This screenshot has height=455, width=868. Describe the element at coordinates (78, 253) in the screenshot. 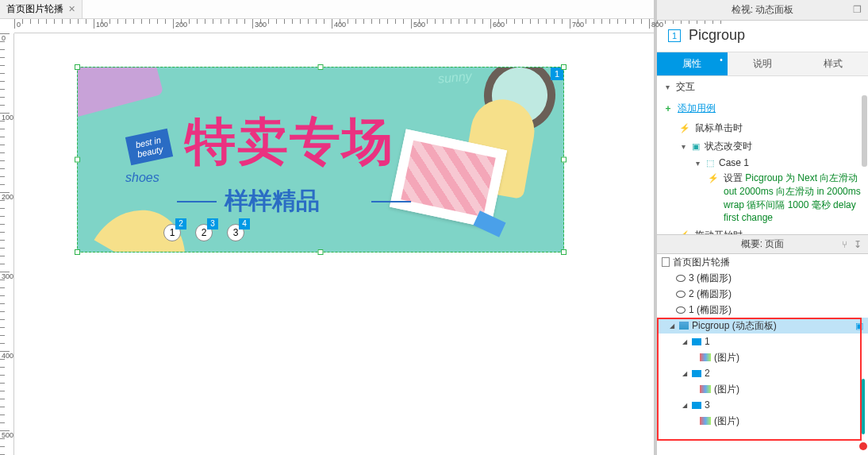

I see `resize-handle-bl` at that location.